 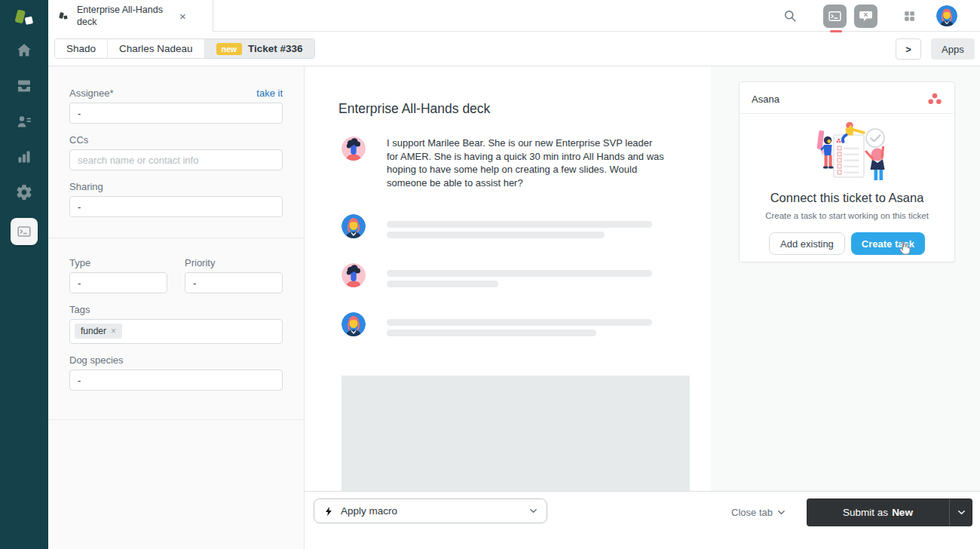 What do you see at coordinates (526, 163) in the screenshot?
I see `message-text: I support Marilee Bear. She is our new E…` at bounding box center [526, 163].